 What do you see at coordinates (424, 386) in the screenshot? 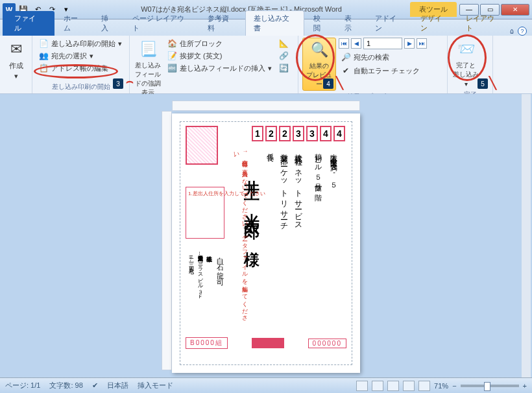
I see `view-draft-button` at bounding box center [424, 386].